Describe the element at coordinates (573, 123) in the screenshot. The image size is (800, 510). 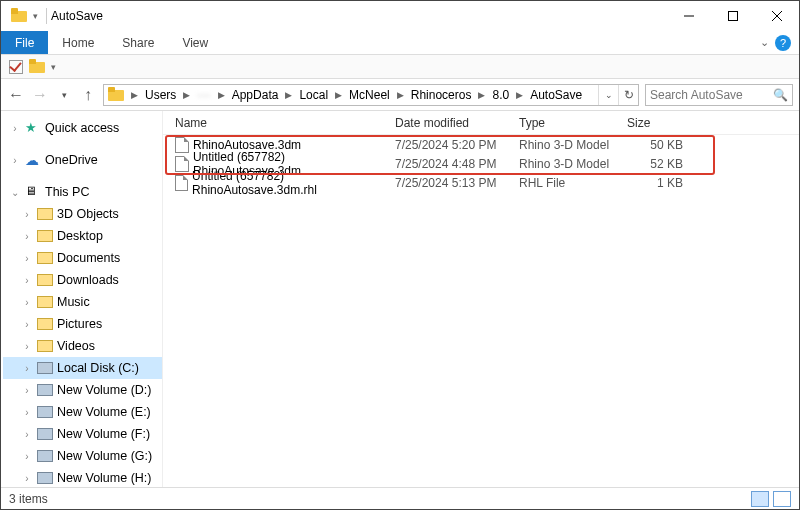
I see `col-type: Type` at that location.